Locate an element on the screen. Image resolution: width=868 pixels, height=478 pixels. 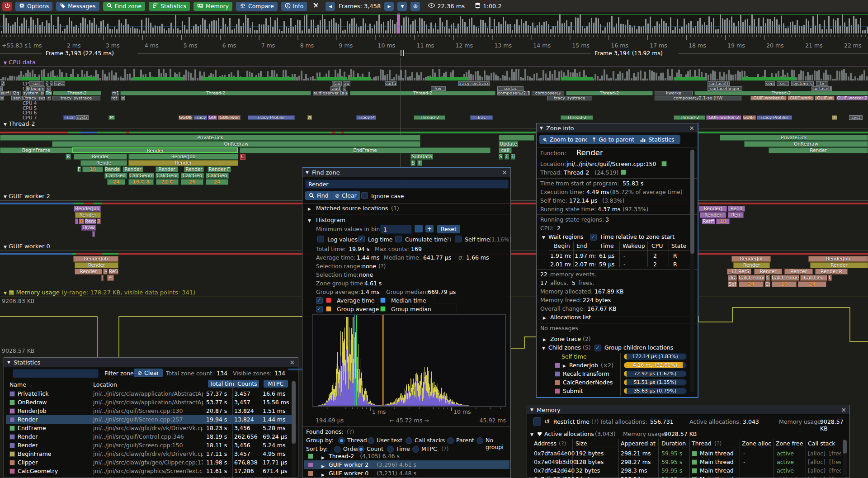
timeline-zone: CalcGeome is located at coordinates (142, 175).